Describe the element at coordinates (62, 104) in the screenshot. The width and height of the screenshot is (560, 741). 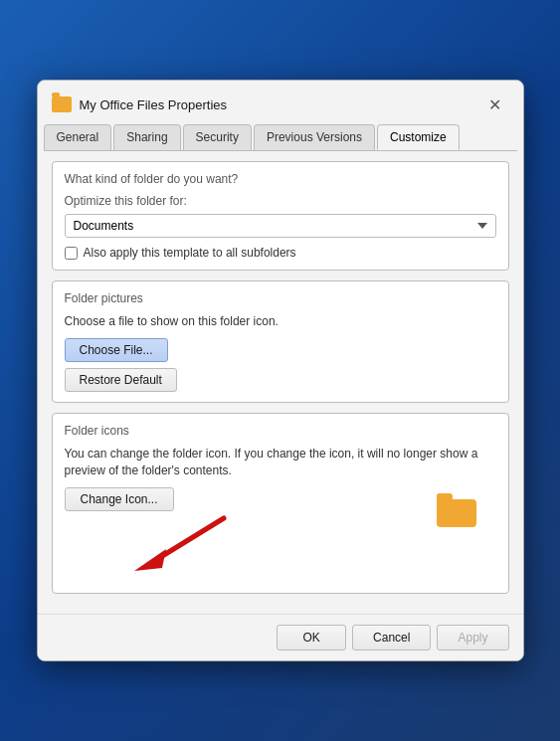
I see `folder-icon-title` at that location.